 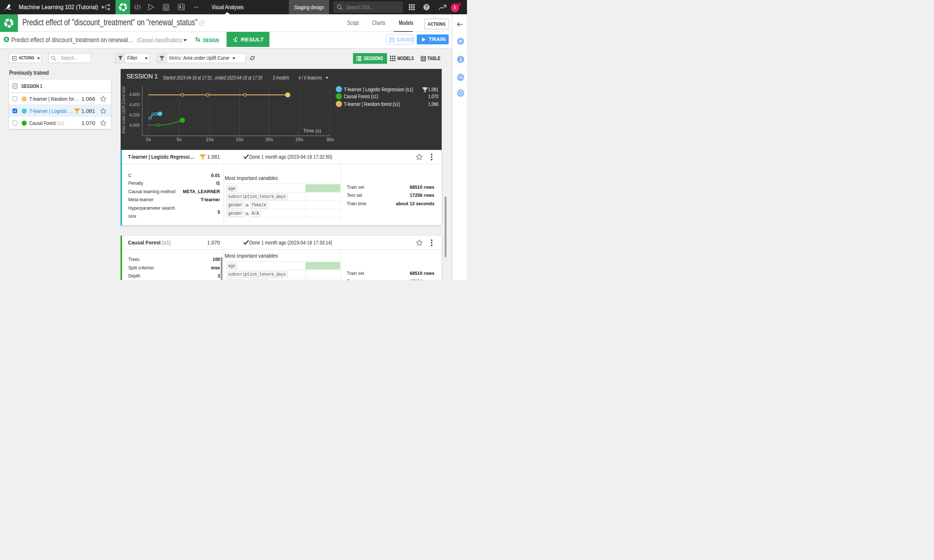 What do you see at coordinates (134, 94) in the screenshot?
I see `svg-text: 4.600` at bounding box center [134, 94].